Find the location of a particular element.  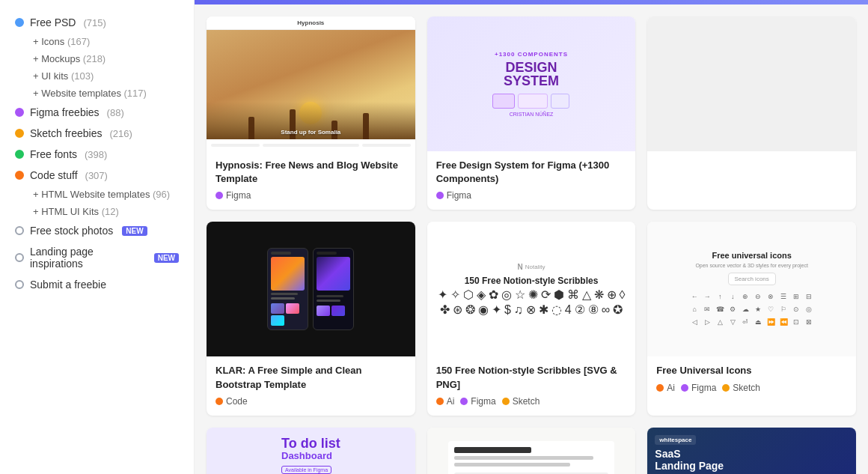

card-title-universal-icons: Free Universal Icons is located at coordinates (751, 371).